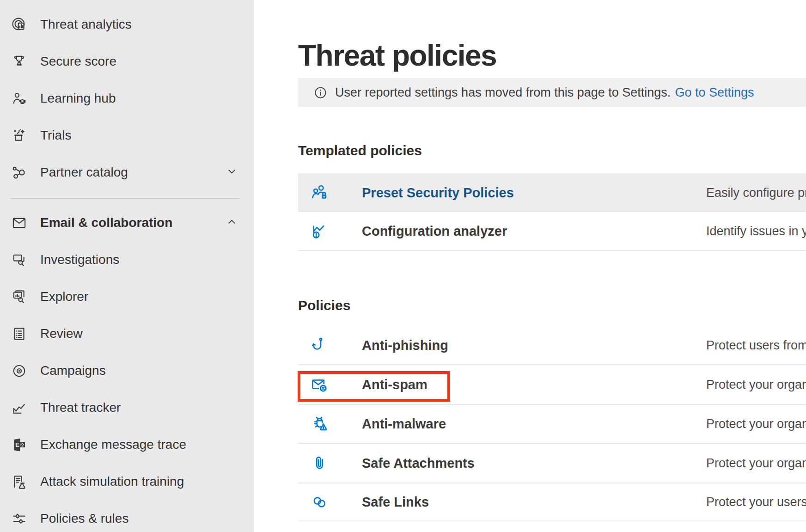  I want to click on secure-score-icon, so click(19, 61).